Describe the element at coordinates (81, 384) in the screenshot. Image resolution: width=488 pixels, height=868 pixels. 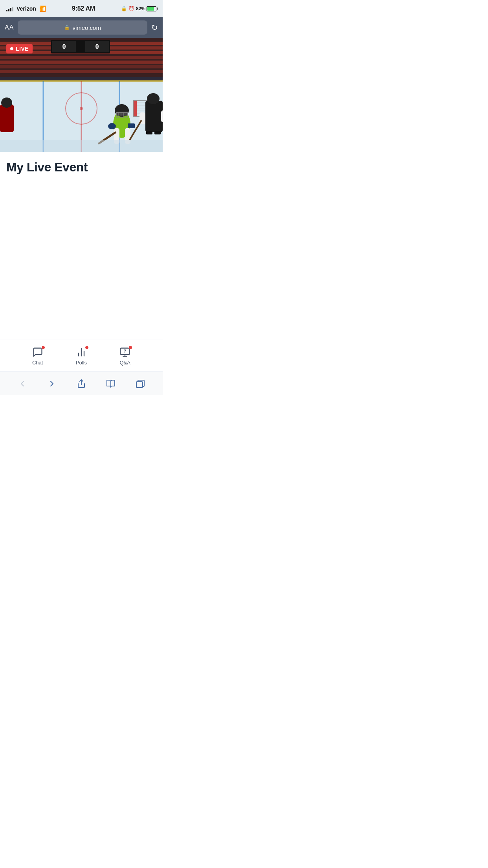
I see `share-button` at that location.